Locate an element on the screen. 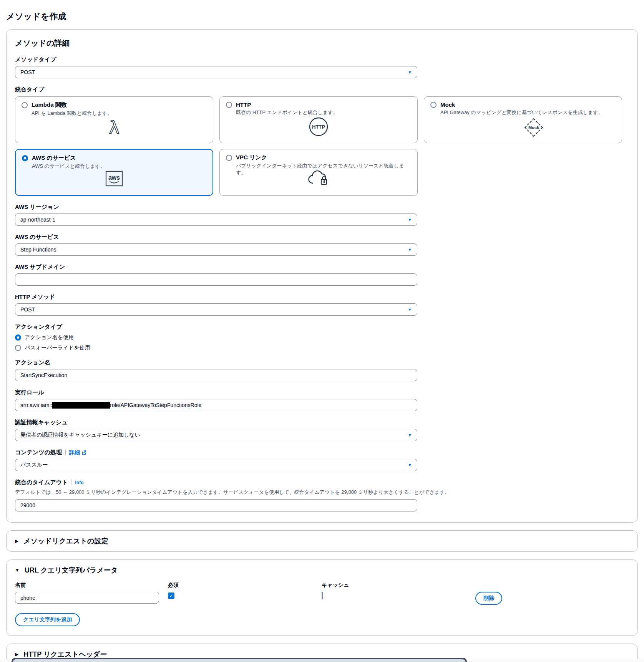 This screenshot has height=662, width=644. aws-service-field: AWS のサービス Step Functions ▼ is located at coordinates (322, 245).